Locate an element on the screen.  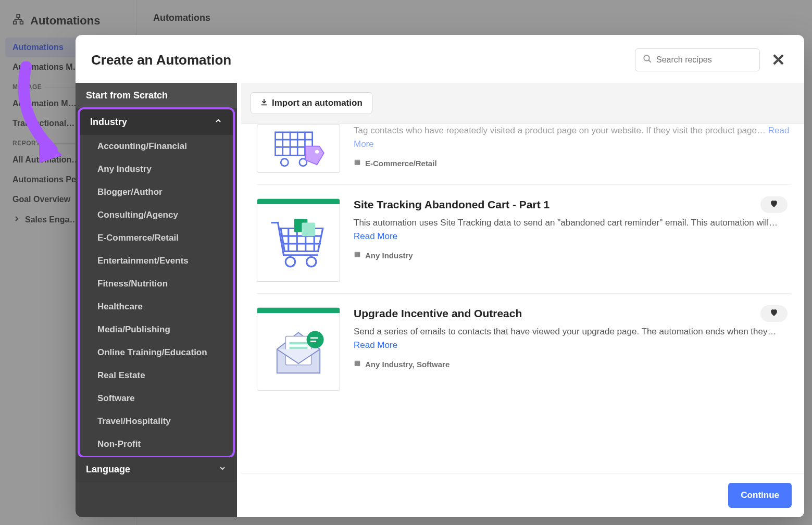
recipe-card: Upgrade Incentive and Outreach Send a se… is located at coordinates (524, 348).